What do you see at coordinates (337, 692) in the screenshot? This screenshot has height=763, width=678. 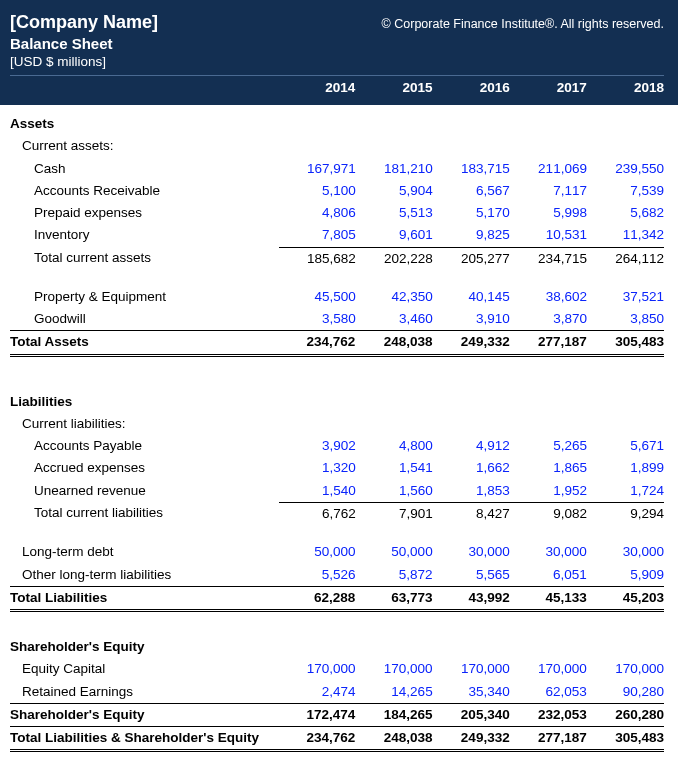 I see `row-retained: Retained Earnings 2,474 14,265 35,340 62…` at bounding box center [337, 692].